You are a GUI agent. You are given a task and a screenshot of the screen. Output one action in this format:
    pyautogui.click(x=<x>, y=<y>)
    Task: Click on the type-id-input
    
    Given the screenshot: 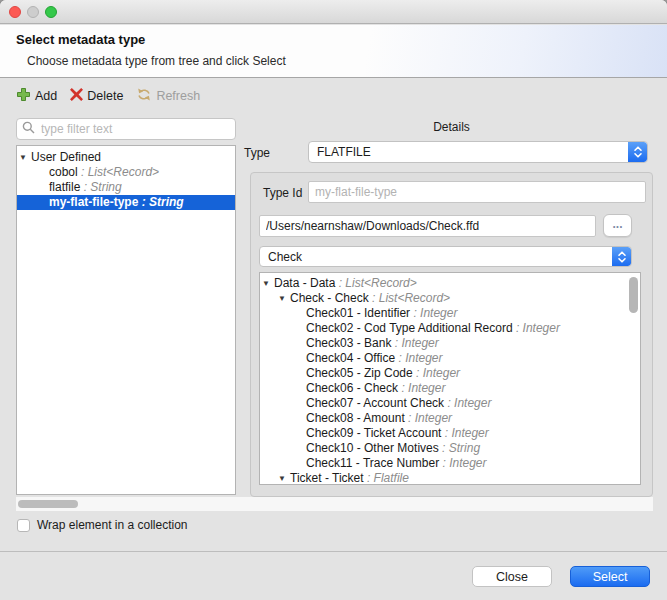 What is the action you would take?
    pyautogui.click(x=477, y=192)
    